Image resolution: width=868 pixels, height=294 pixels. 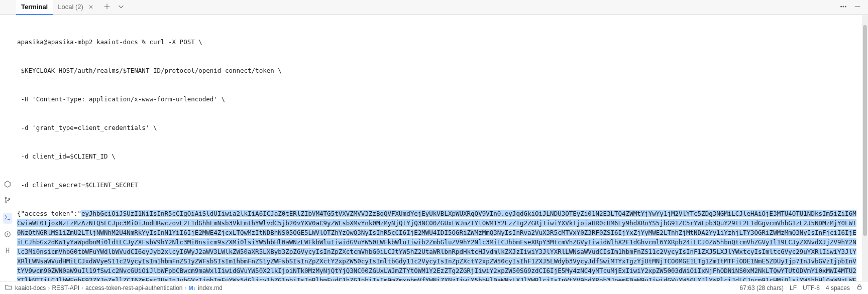 I want to click on terminal-line: $KEYCLOAK_HOST/auth/realms/$TENANT_ID/pr…, so click(x=438, y=70).